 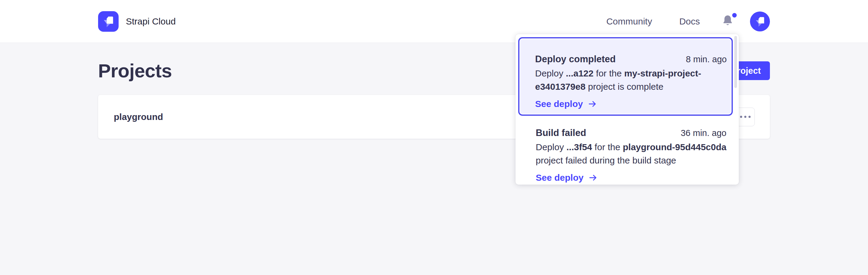 I want to click on nav-link-docs: Docs, so click(x=689, y=22).